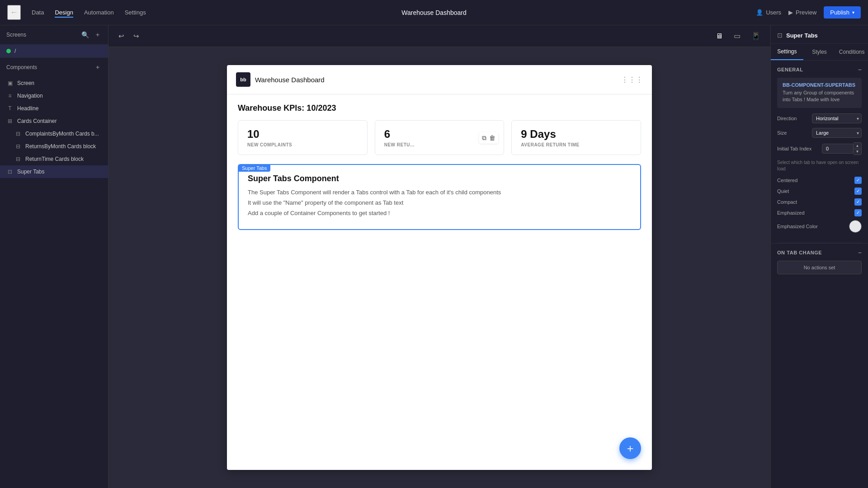 The image size is (868, 488). I want to click on app-preview-title: Warehouse Dashboard, so click(290, 80).